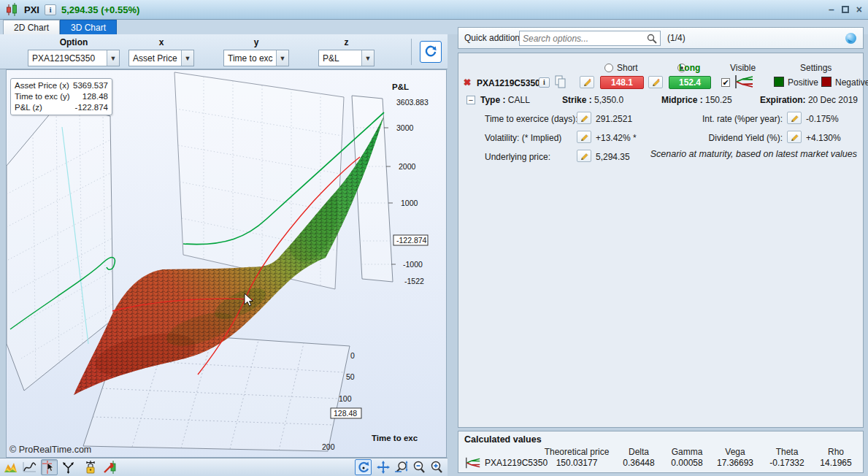  Describe the element at coordinates (661, 452) in the screenshot. I see `calculated-values-panel: Calculated values Theoretical price Delt…` at that location.